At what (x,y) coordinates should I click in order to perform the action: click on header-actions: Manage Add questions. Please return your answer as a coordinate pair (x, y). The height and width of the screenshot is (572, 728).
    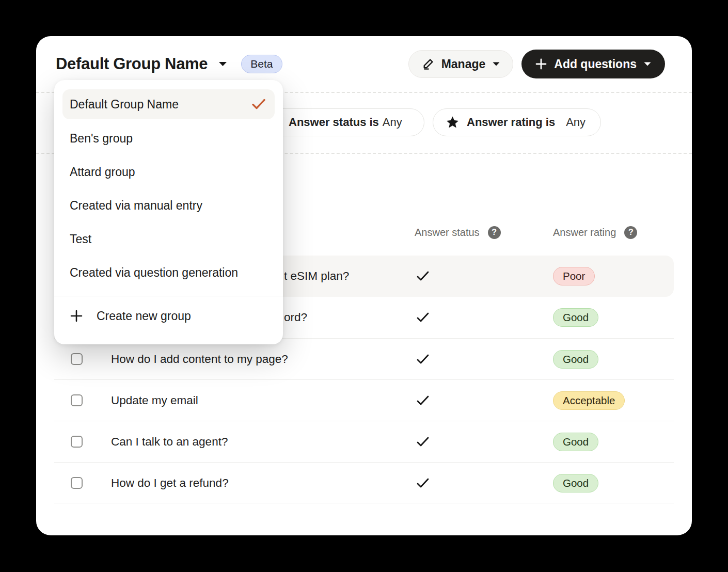
    Looking at the image, I should click on (537, 64).